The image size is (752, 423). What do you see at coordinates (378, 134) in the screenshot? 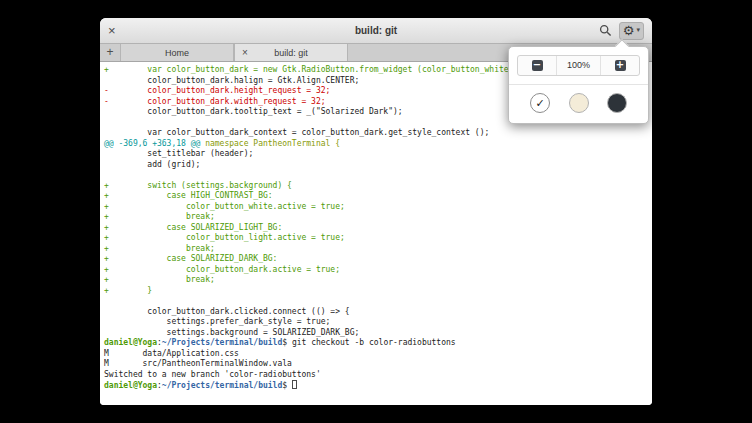
I see `terminal-line: var color_button_dark_context = color_bu…` at bounding box center [378, 134].